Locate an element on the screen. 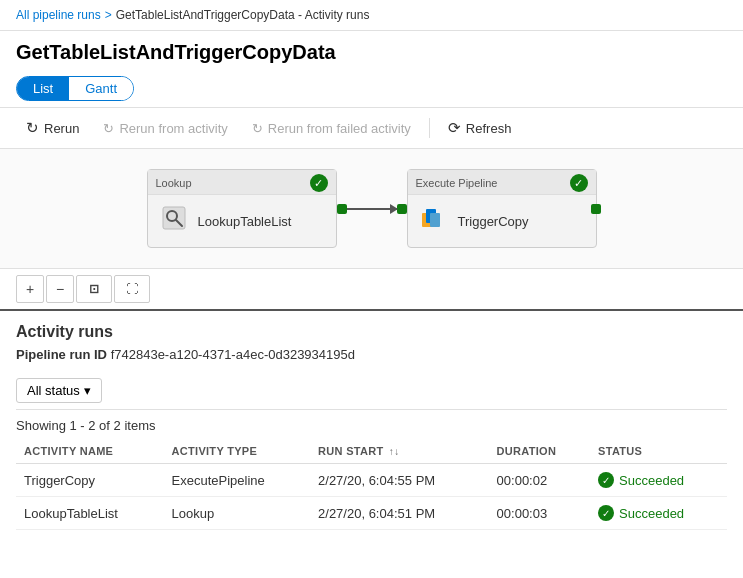 Image resolution: width=743 pixels, height=578 pixels. cell-activity-type-0: ExecutePipeline is located at coordinates (238, 480).